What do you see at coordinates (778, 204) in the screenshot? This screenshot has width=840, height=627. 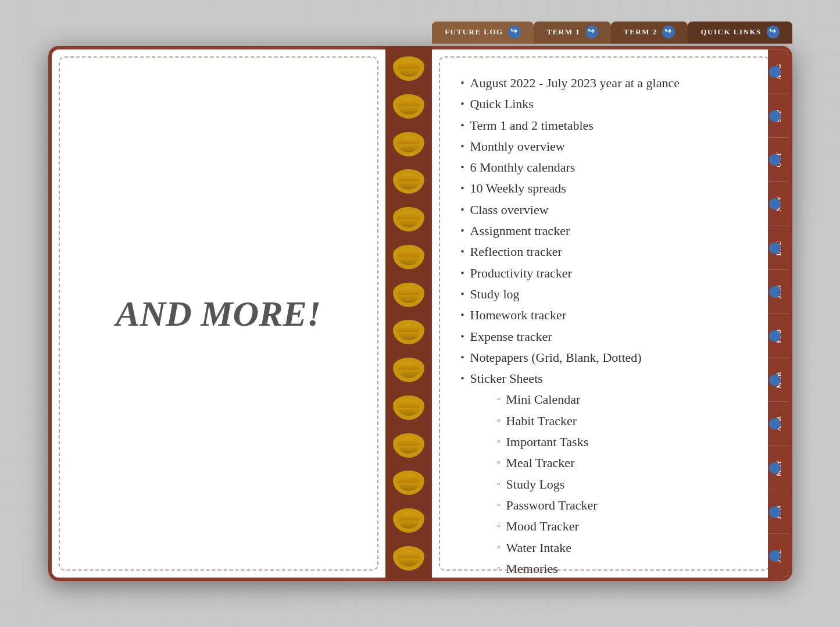 I see `month-tab-nov: NOV` at bounding box center [778, 204].